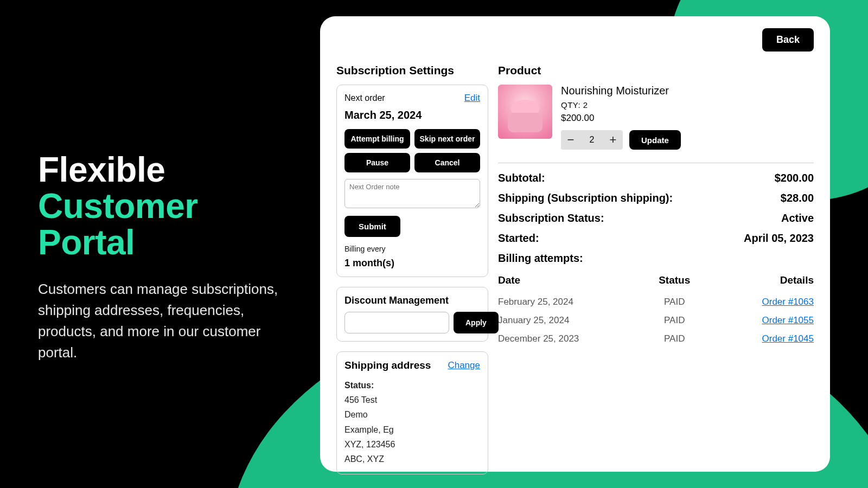 The width and height of the screenshot is (868, 488). Describe the element at coordinates (476, 323) in the screenshot. I see `apply-discount-button: Apply` at that location.